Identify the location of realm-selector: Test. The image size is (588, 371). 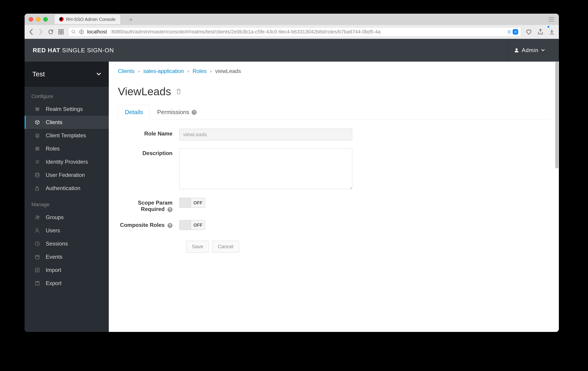
(67, 74).